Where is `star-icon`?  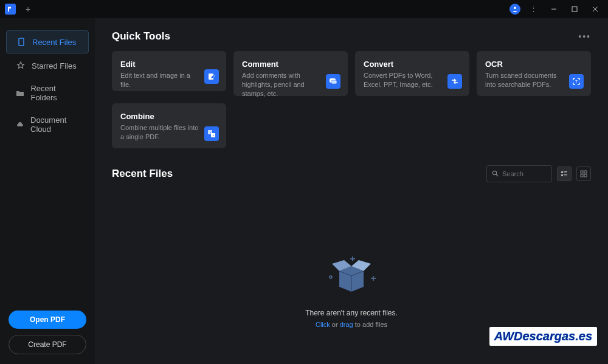
star-icon is located at coordinates (21, 66).